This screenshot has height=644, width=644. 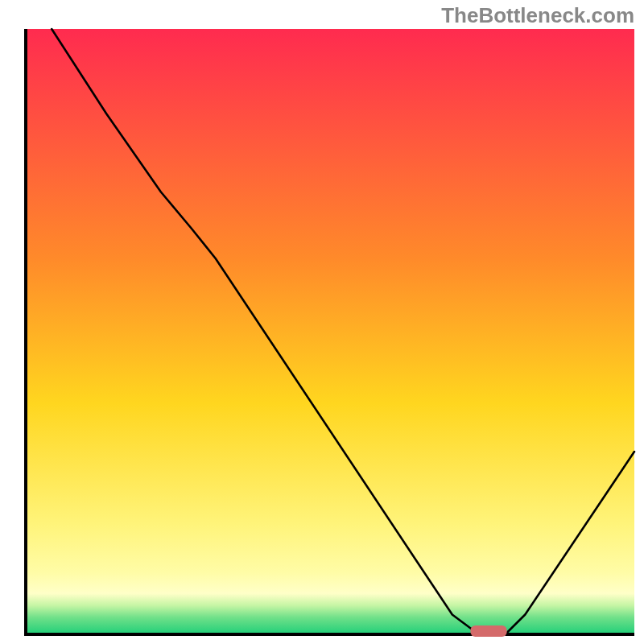 I want to click on optimal-range-marker, so click(x=488, y=631).